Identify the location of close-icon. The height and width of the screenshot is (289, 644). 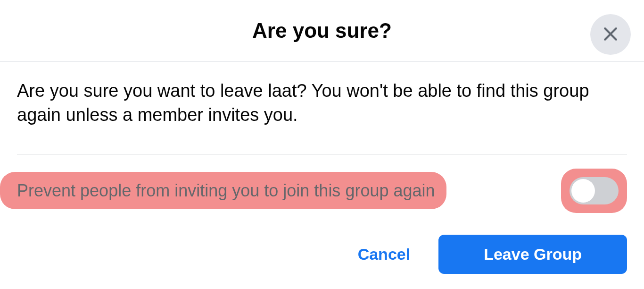
(611, 35).